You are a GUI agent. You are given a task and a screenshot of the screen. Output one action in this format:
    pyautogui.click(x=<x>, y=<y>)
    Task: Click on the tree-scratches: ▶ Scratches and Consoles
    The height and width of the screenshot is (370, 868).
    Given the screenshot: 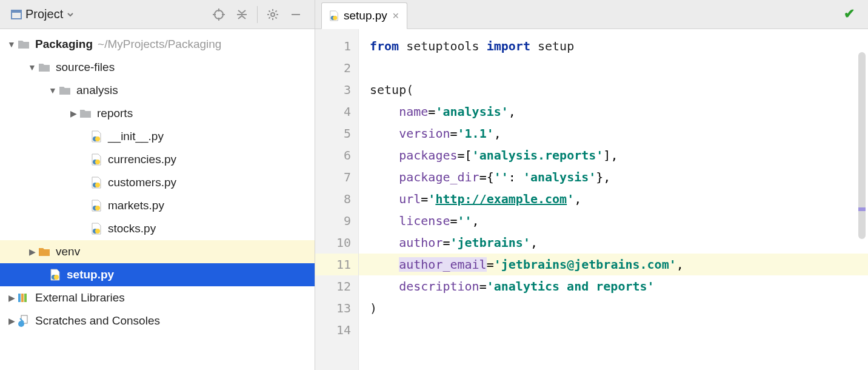 What is the action you would take?
    pyautogui.click(x=158, y=321)
    